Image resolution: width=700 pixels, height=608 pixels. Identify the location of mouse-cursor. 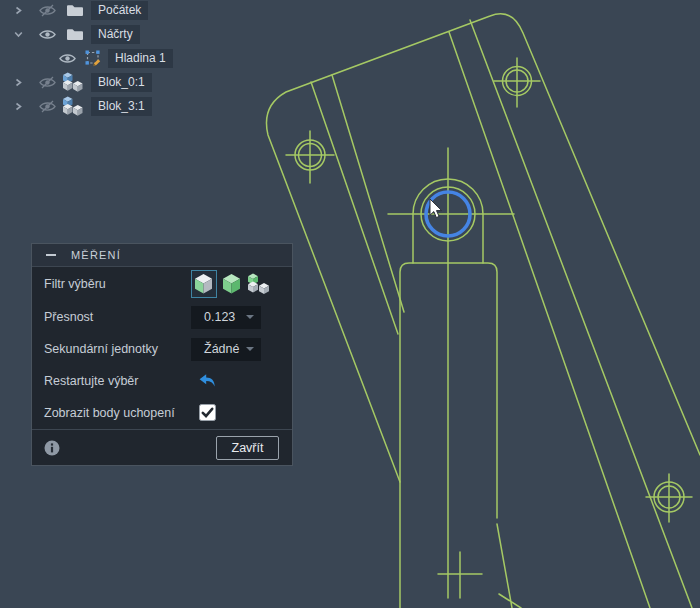
(436, 208).